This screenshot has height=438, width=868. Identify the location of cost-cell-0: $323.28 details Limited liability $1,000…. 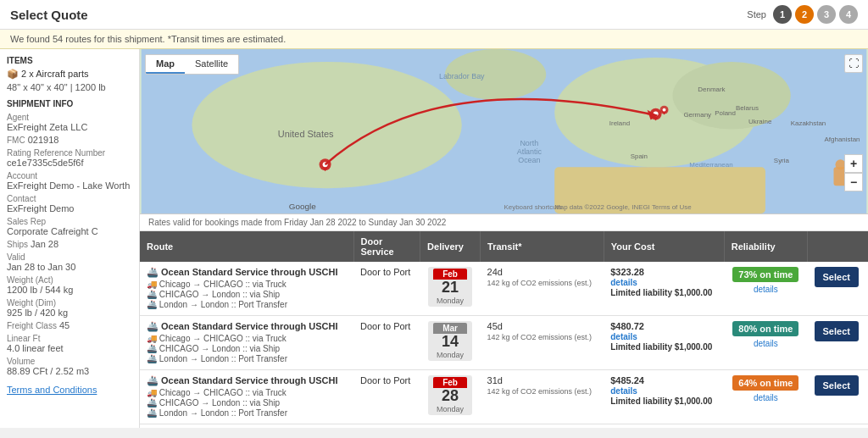
(664, 289).